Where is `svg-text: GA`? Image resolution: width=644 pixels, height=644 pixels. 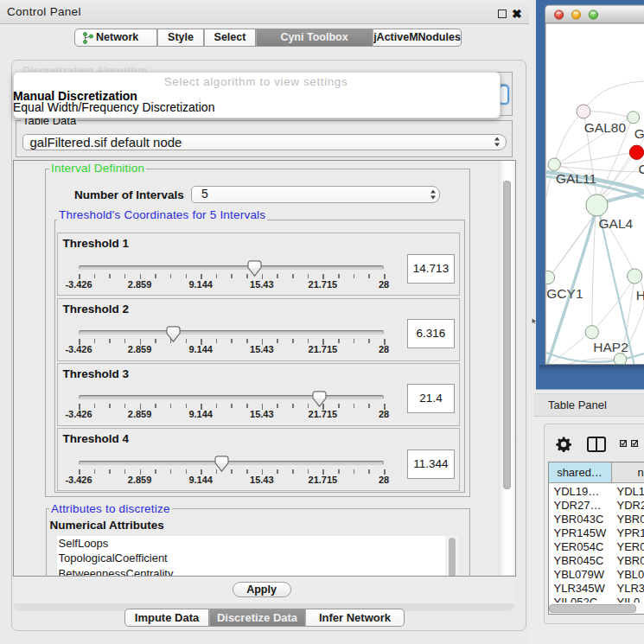
svg-text: GA is located at coordinates (640, 133).